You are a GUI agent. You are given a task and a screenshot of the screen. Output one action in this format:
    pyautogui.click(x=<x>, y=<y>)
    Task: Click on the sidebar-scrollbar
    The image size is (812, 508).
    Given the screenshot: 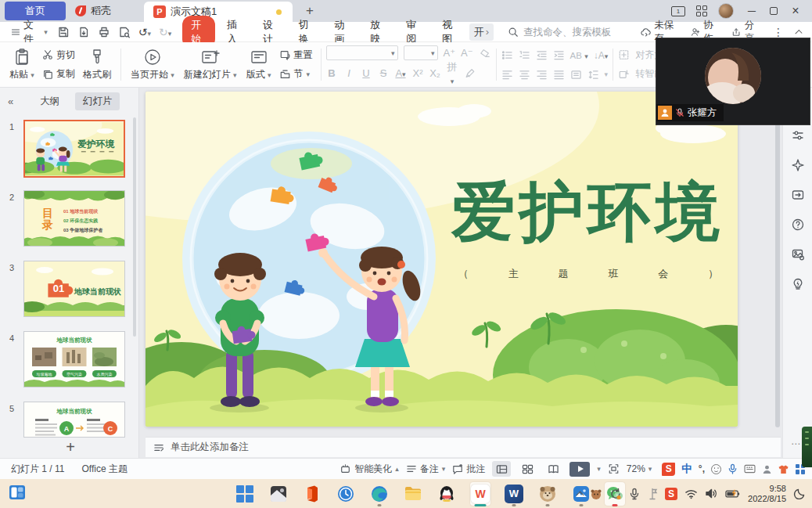 What is the action you would take?
    pyautogui.click(x=135, y=227)
    